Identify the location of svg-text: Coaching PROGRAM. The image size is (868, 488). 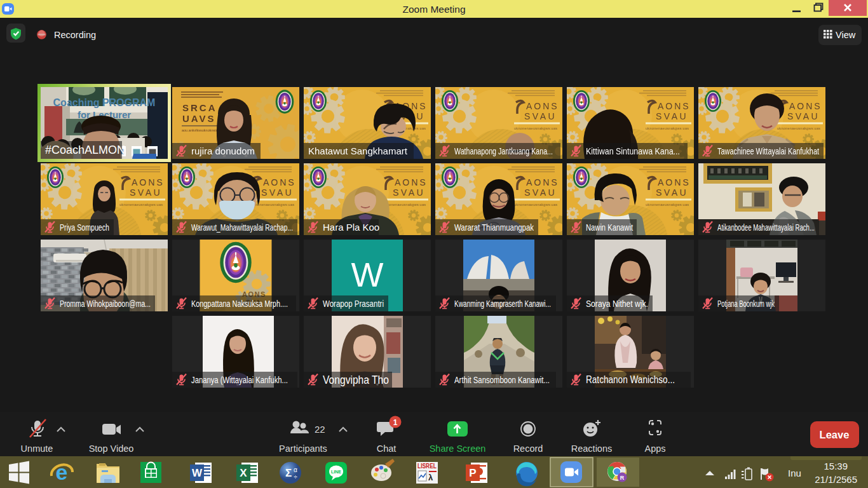
(104, 103).